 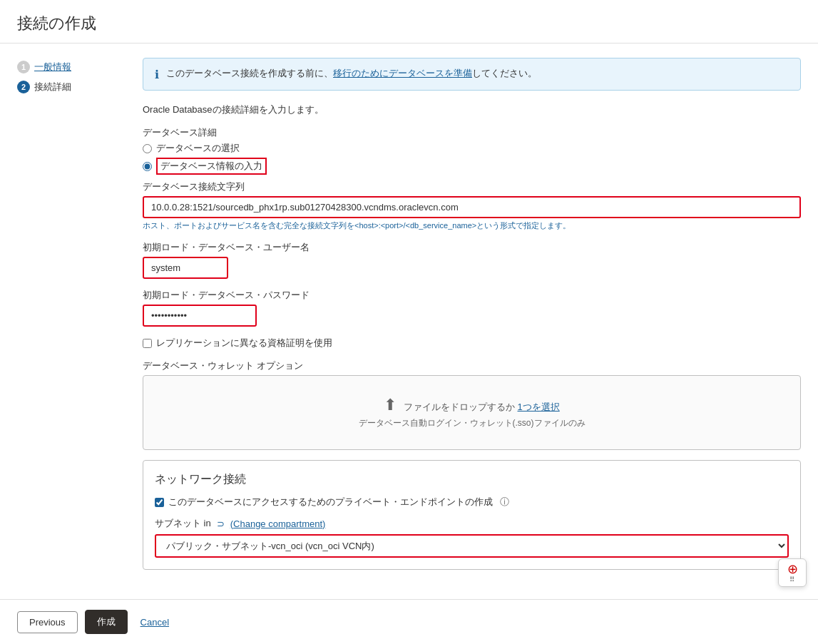 I want to click on wallet-hint: データベース自動ログイン・ウォレット(.sso)ファイルのみ, so click(x=472, y=424).